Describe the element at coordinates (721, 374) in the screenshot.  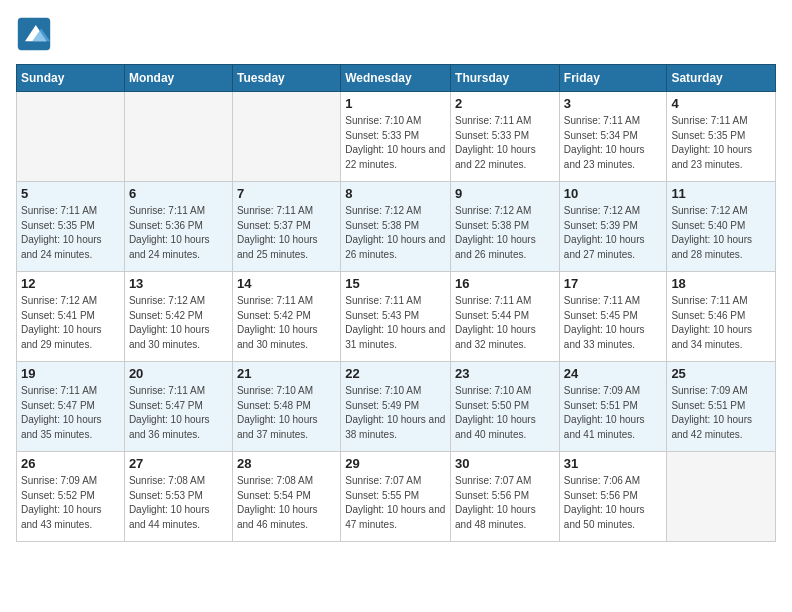
I see `day-number: 25` at that location.